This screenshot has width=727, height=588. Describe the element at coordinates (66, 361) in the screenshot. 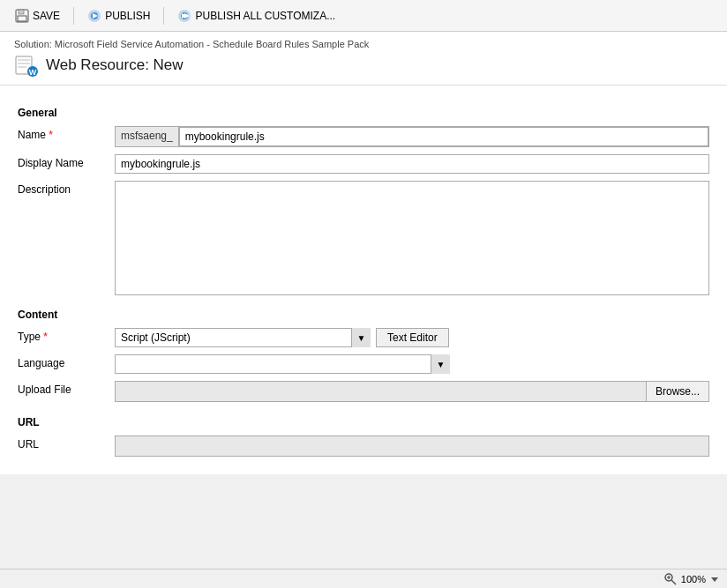

I see `language-label: Language` at that location.